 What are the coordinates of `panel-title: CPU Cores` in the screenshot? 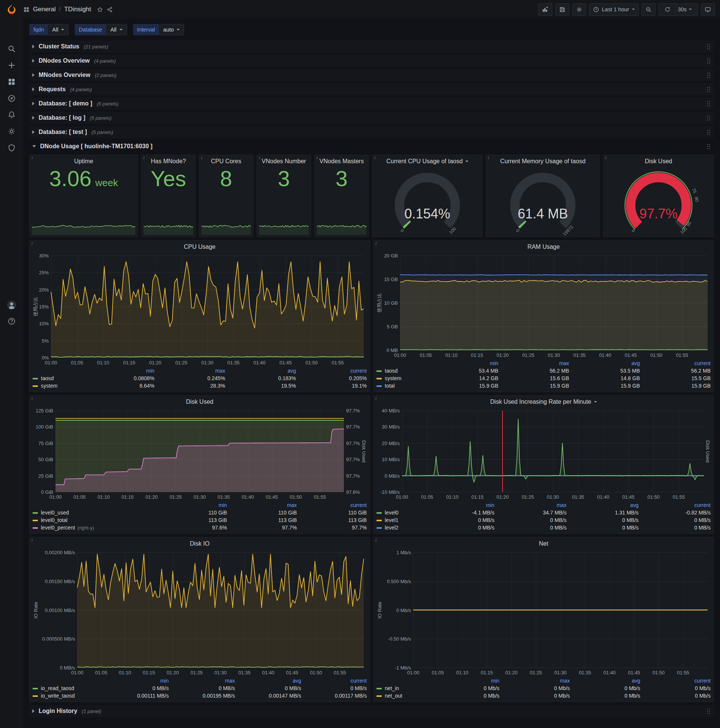 It's located at (226, 161).